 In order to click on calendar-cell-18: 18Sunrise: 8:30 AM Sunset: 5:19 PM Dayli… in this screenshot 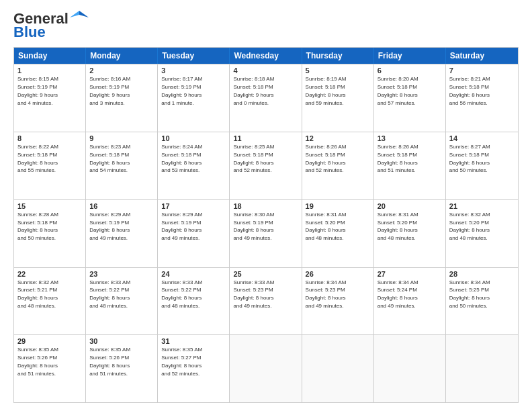, I will do `click(266, 234)`.